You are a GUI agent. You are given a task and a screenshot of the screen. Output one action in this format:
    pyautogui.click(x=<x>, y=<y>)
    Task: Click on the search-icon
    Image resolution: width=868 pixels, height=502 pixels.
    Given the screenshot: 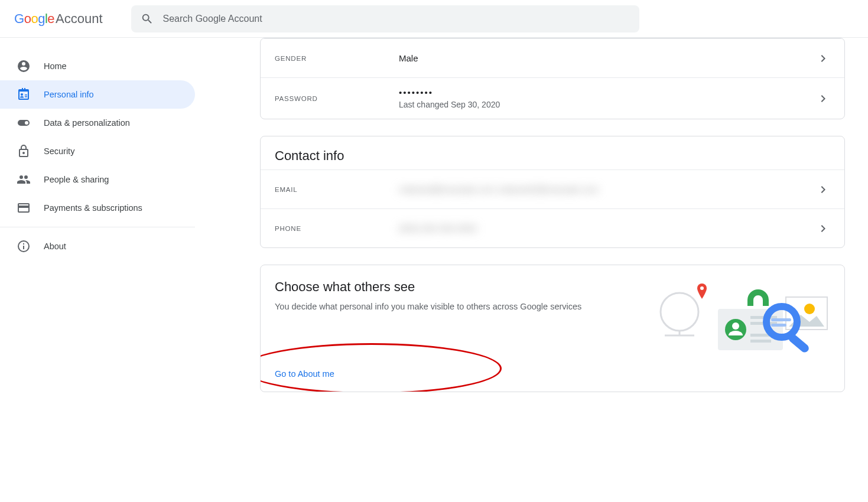 What is the action you would take?
    pyautogui.click(x=147, y=19)
    